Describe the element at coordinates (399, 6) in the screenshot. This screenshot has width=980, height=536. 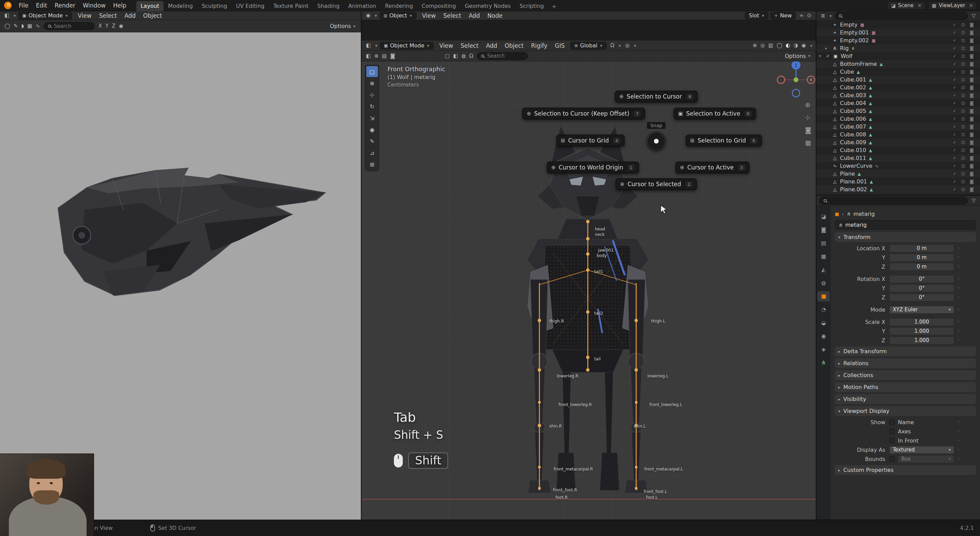
I see `workspace-tab-rendering: Rendering` at that location.